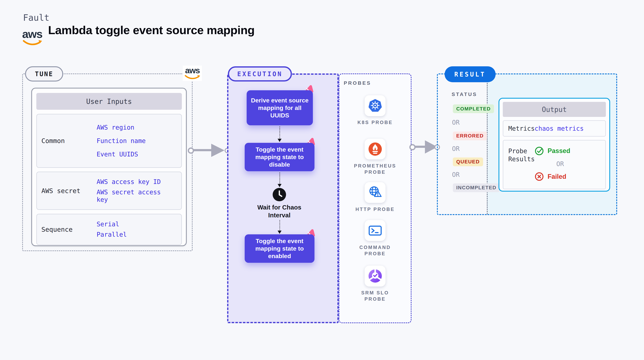  I want to click on row-label: AWS secret, so click(67, 191).